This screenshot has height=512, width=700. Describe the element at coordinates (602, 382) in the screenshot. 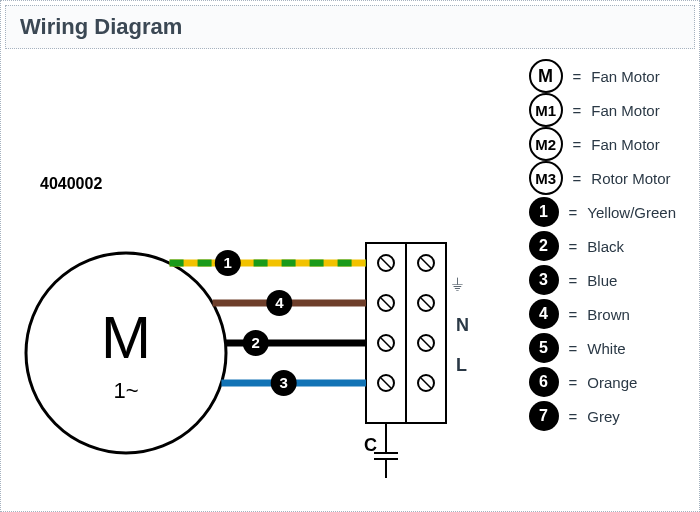

I see `legend-row-num-6: 6=Orange` at that location.